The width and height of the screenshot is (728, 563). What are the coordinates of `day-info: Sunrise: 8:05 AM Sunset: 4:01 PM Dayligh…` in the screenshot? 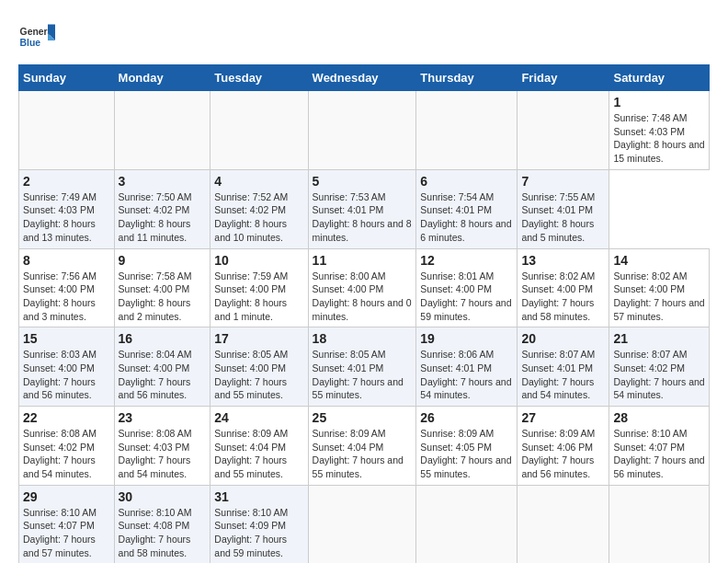 It's located at (362, 375).